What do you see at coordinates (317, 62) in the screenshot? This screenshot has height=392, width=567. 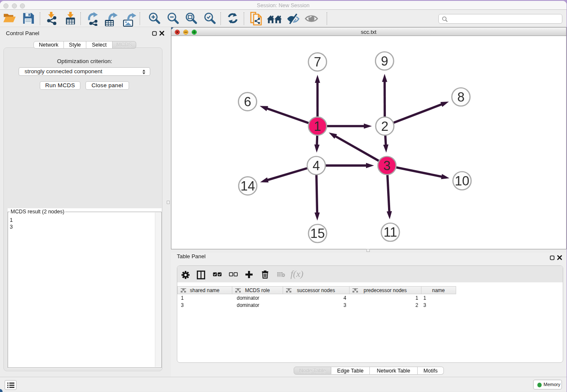 I see `svg-text: 7` at bounding box center [317, 62].